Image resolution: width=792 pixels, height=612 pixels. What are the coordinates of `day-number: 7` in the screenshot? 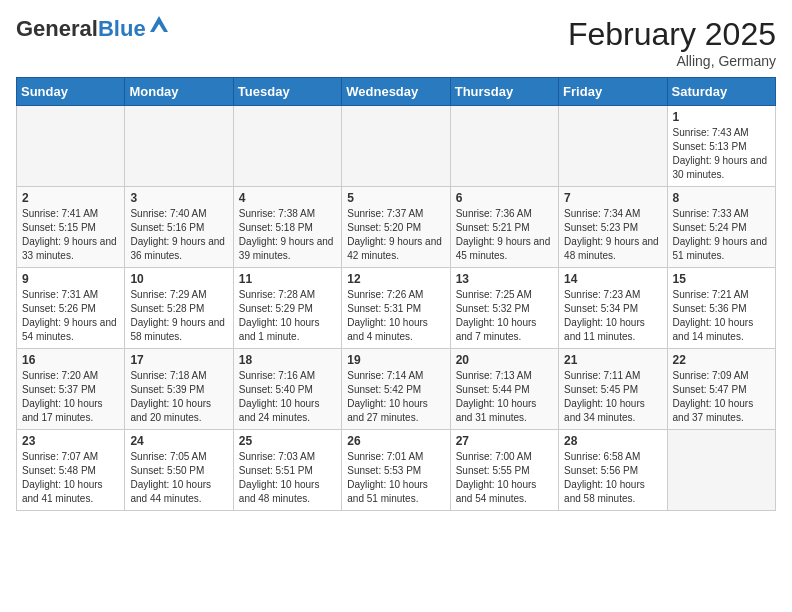 It's located at (612, 198).